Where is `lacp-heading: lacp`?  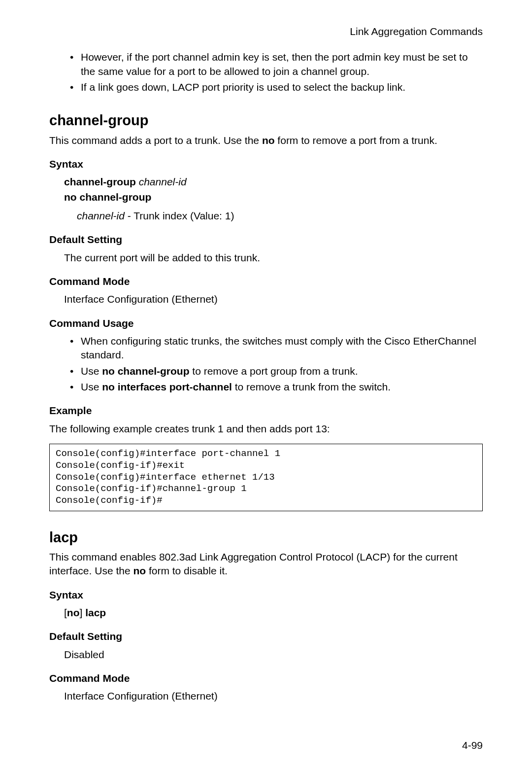 lacp-heading: lacp is located at coordinates (266, 537).